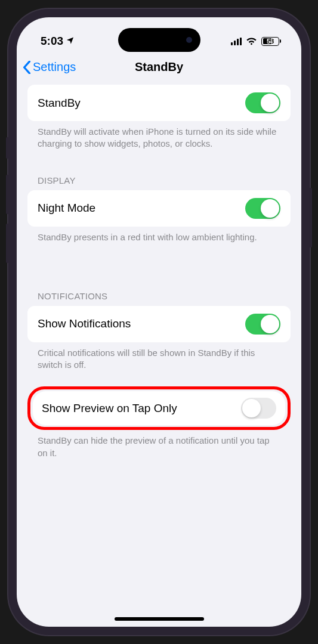  I want to click on dynamic-island, so click(159, 40).